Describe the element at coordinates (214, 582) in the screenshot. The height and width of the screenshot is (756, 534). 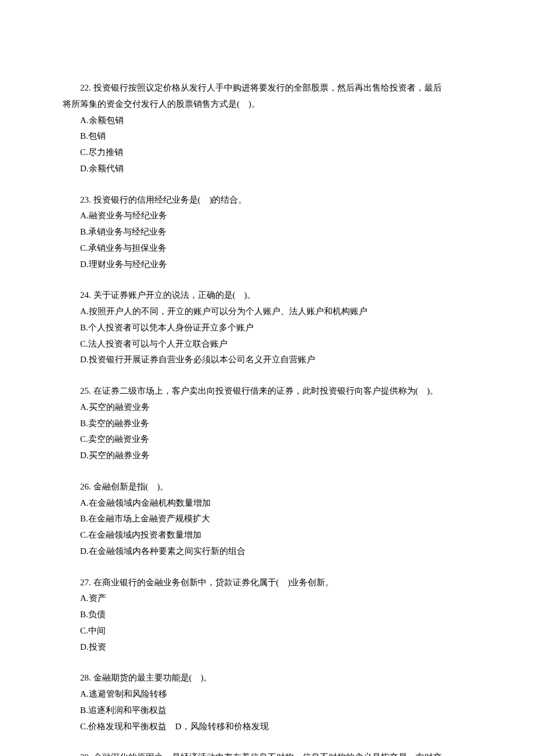
I see `question-stem-text: 在商业银行的金融业务创新中，贷款证券化属于( )业务创新。` at that location.